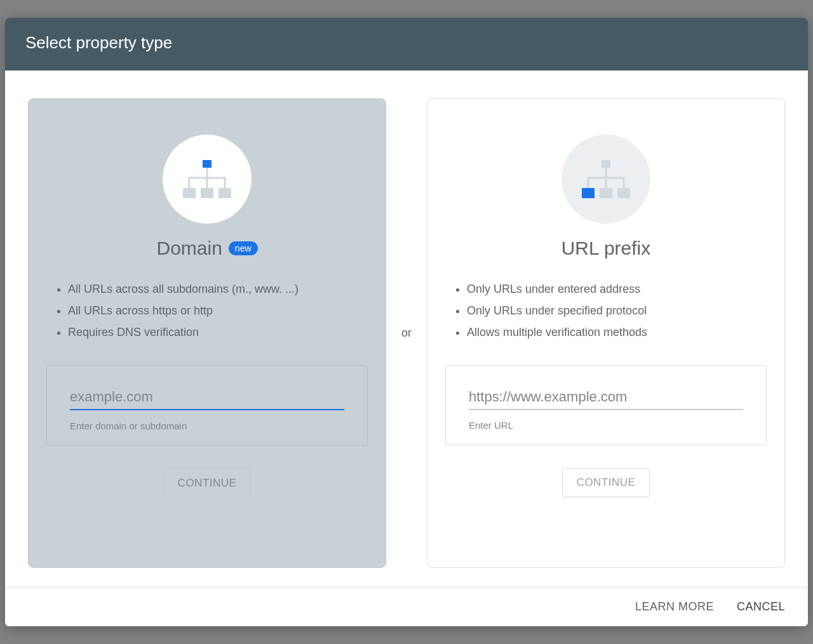 The width and height of the screenshot is (813, 644). Describe the element at coordinates (215, 311) in the screenshot. I see `list-item: All URLs across https or http` at that location.